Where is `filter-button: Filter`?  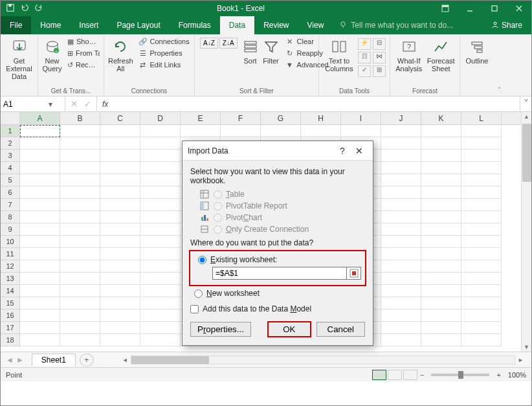
filter-button: Filter is located at coordinates (271, 51).